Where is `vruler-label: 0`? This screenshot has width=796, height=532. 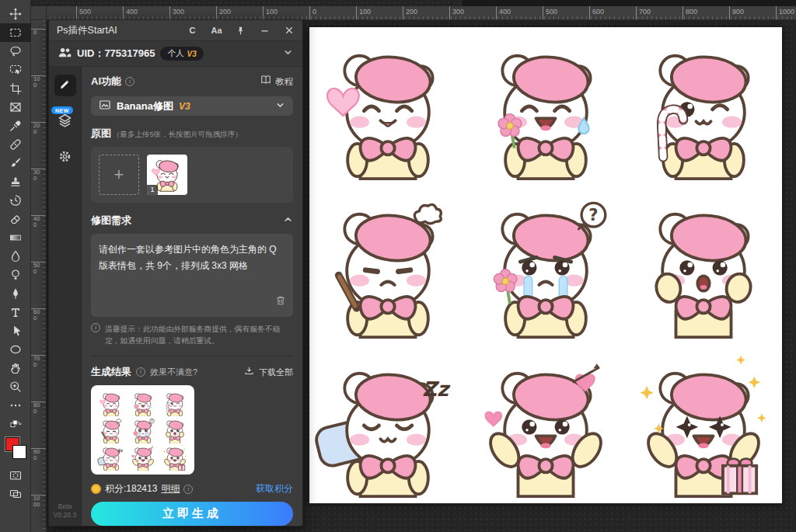 vruler-label: 0 is located at coordinates (39, 33).